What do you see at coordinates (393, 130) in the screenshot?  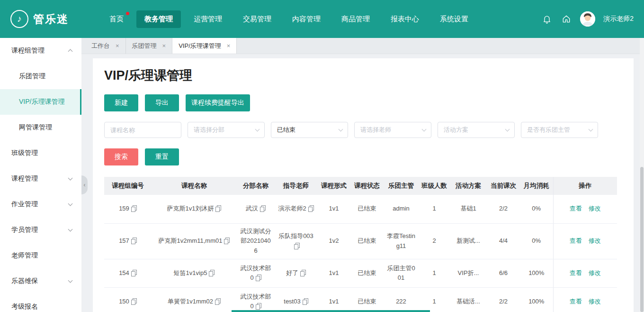 I see `filter-select-4: 请选择老师` at bounding box center [393, 130].